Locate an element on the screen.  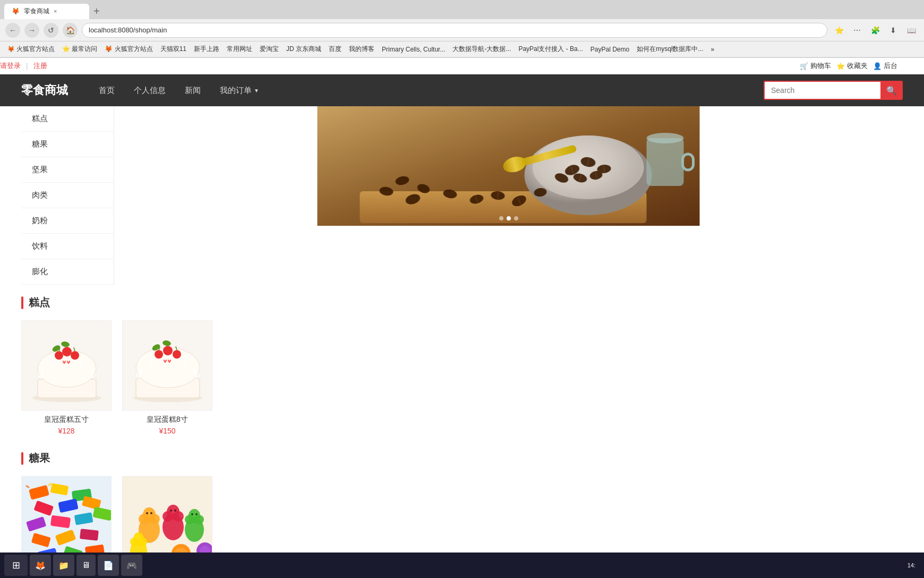
product-name-cake2: 皇冠蛋糕8寸 is located at coordinates (167, 420).